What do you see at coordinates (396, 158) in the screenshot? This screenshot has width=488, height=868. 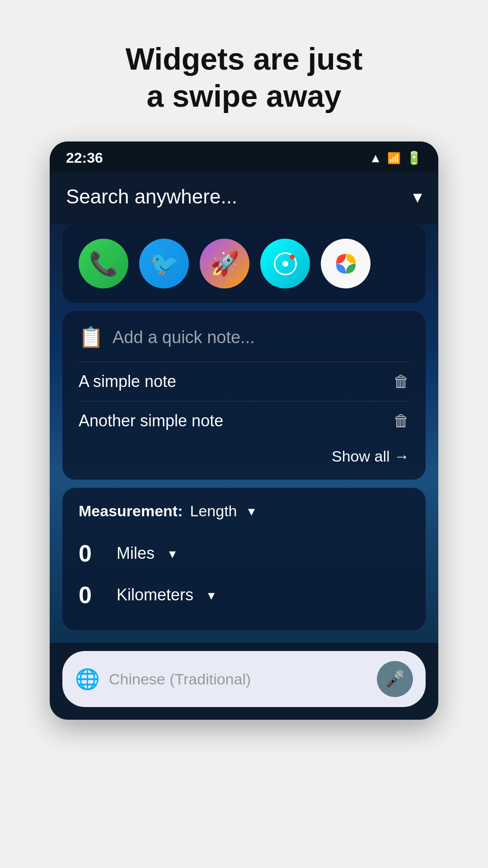 I see `status-icons: ▲ 📶 🔋` at bounding box center [396, 158].